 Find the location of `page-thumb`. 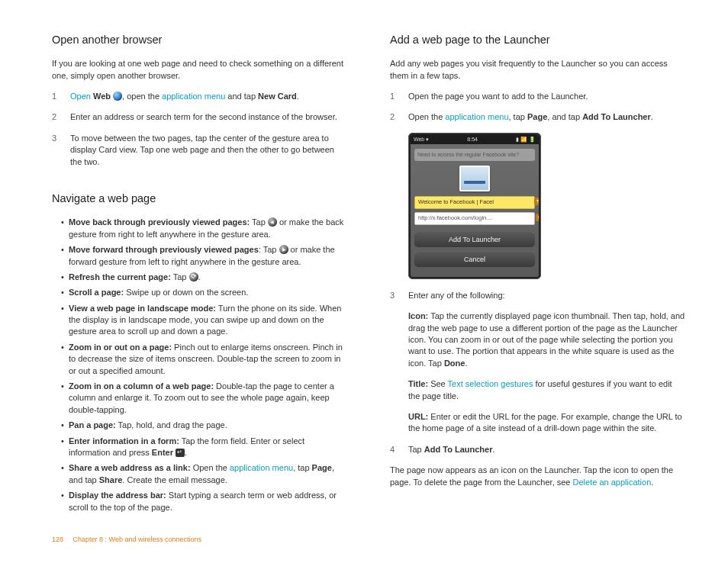

page-thumb is located at coordinates (475, 179).